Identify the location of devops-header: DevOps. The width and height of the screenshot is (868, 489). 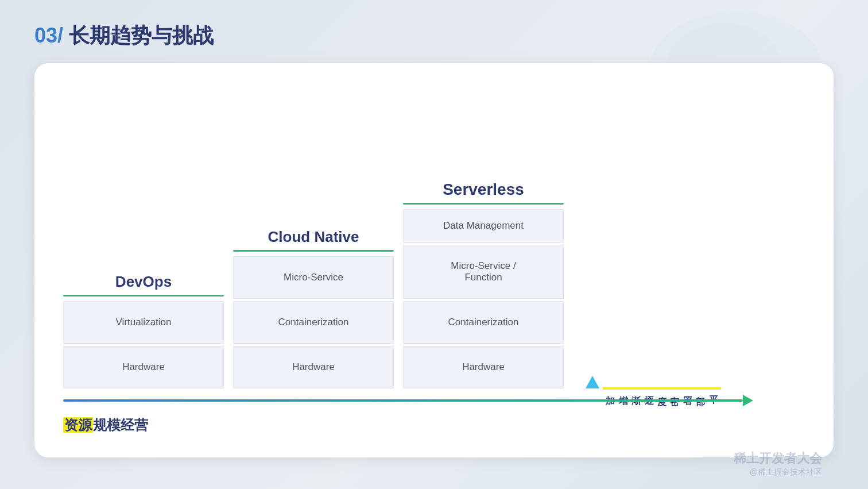
(144, 285).